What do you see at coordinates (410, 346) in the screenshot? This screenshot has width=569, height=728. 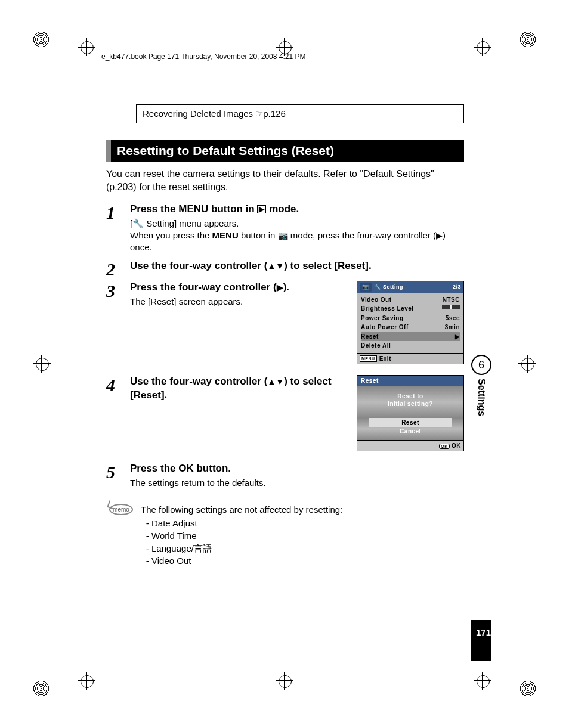 I see `lcd-row: Delete All` at bounding box center [410, 346].